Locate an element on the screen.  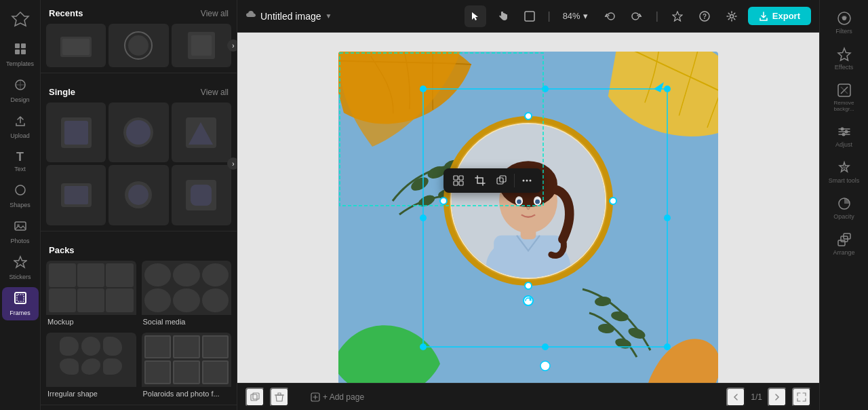
expand-btn is located at coordinates (802, 397).